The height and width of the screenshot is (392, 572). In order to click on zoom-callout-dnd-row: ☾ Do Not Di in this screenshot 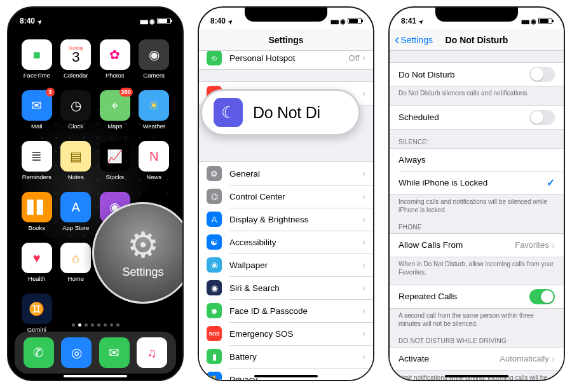, I will do `click(280, 112)`.